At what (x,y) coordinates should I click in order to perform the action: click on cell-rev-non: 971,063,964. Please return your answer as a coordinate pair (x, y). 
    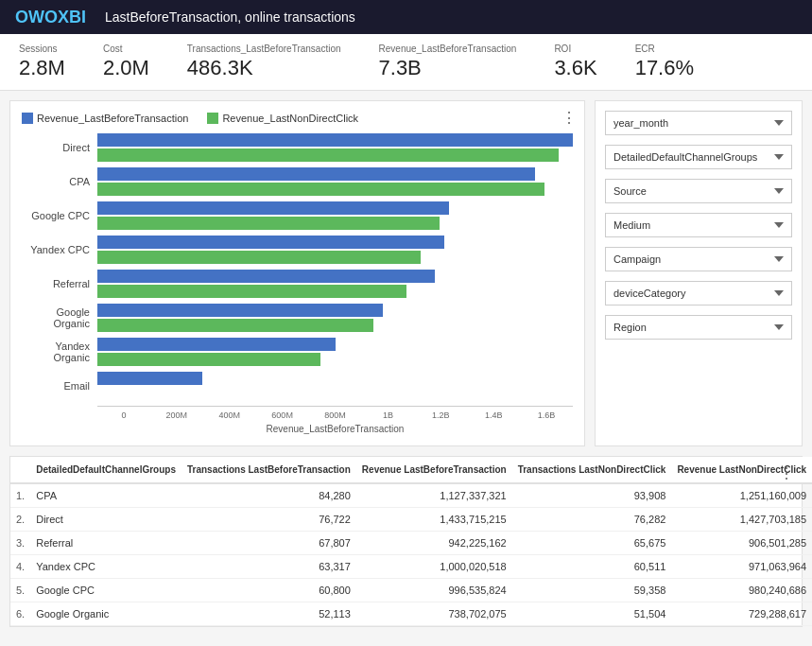
    Looking at the image, I should click on (741, 567).